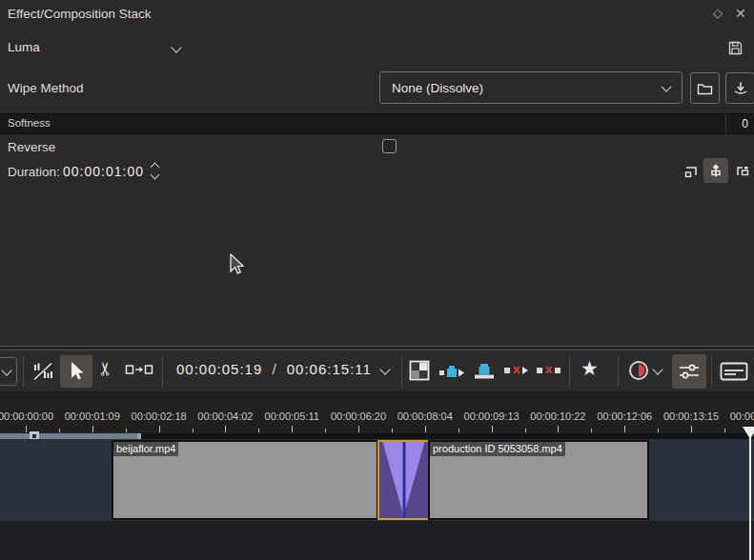 This screenshot has width=754, height=560. I want to click on track-header-collapse-dropdown, so click(9, 371).